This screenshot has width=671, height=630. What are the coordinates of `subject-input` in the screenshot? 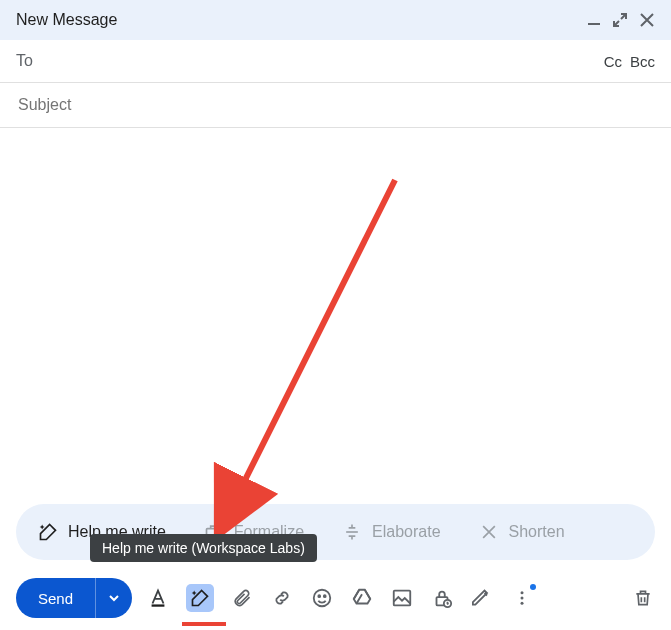 It's located at (240, 105).